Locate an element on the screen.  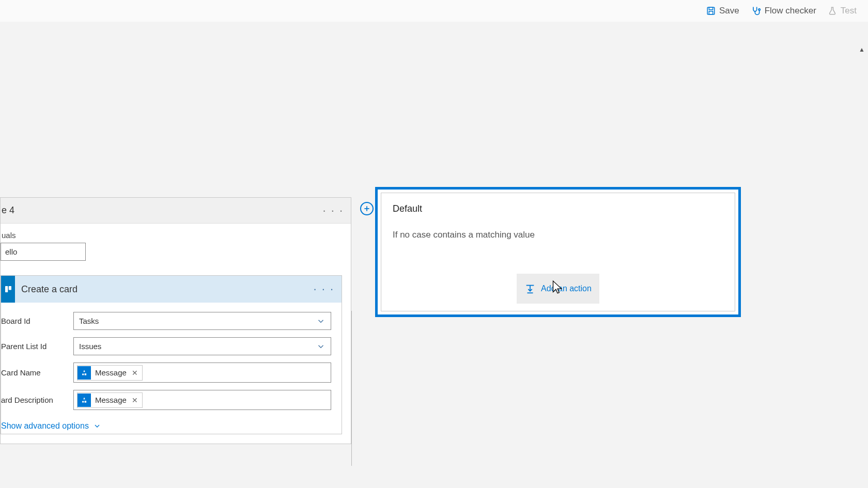
add-action-label: Add an action is located at coordinates (566, 289).